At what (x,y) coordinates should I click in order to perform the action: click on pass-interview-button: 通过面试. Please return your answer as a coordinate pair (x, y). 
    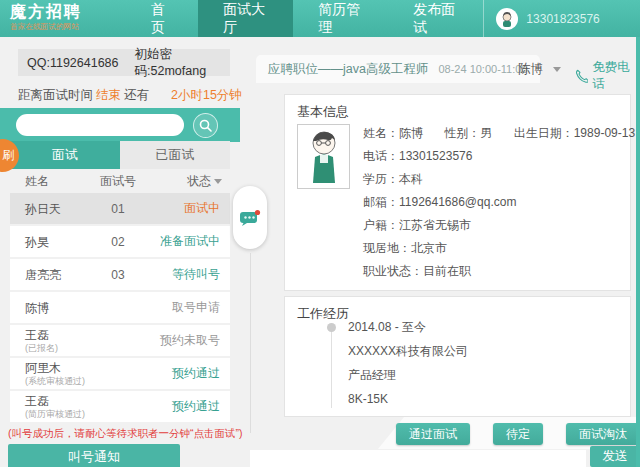
    Looking at the image, I should click on (433, 434).